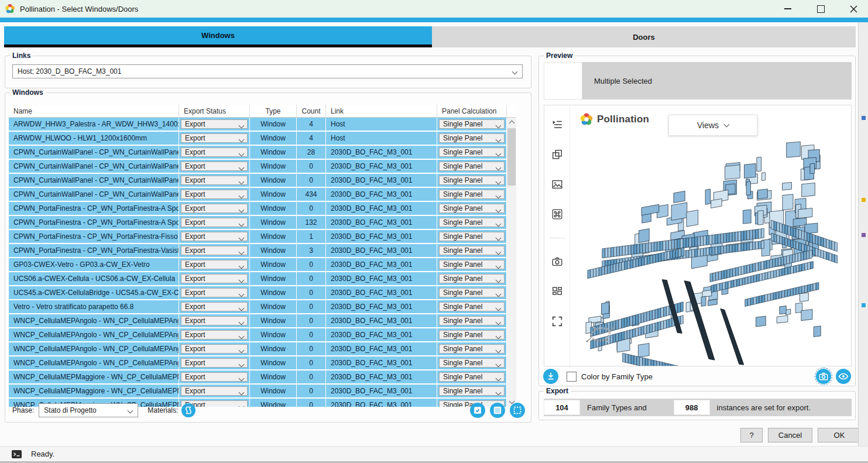 This screenshot has height=463, width=868. I want to click on column-header-export-status: Export Status, so click(214, 111).